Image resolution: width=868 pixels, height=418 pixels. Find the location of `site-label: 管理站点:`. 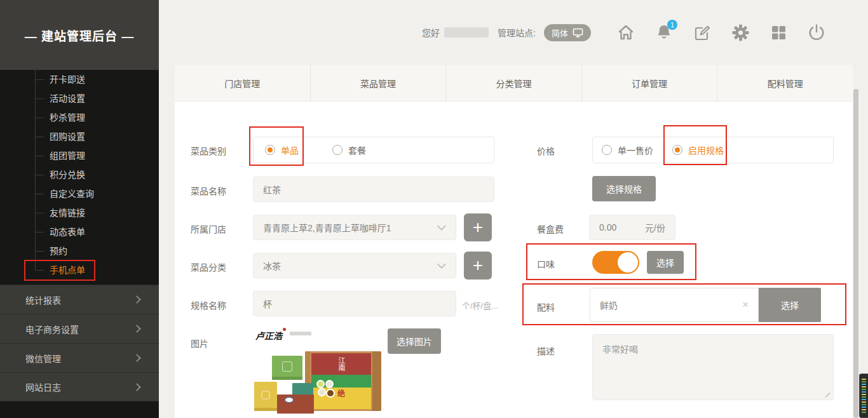

site-label: 管理站点: is located at coordinates (517, 32).